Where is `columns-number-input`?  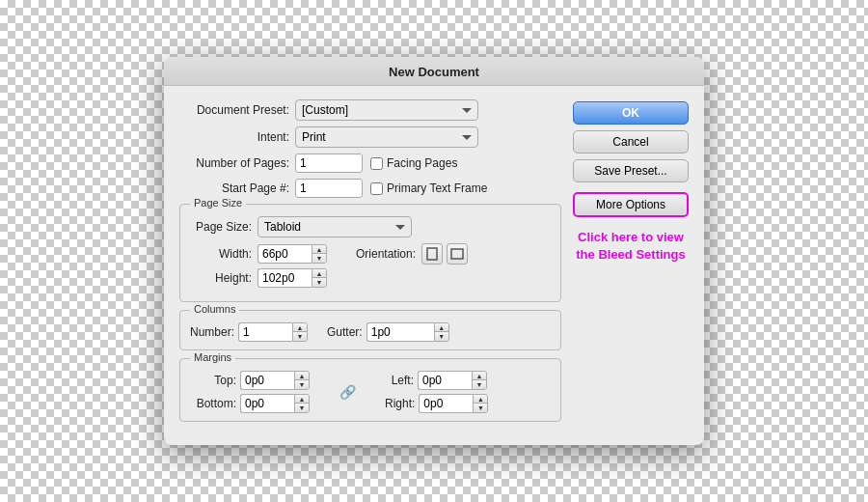 columns-number-input is located at coordinates (265, 332).